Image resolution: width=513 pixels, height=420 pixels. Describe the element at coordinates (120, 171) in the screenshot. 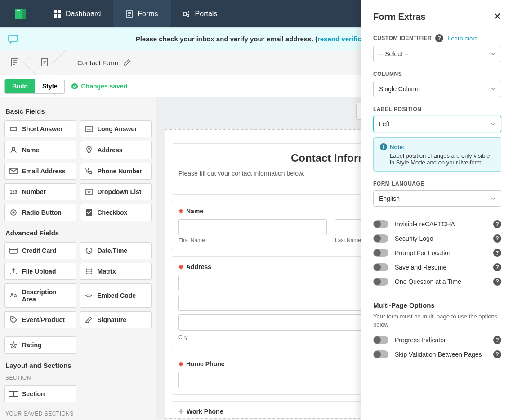

I see `field-label: Phone Number` at that location.